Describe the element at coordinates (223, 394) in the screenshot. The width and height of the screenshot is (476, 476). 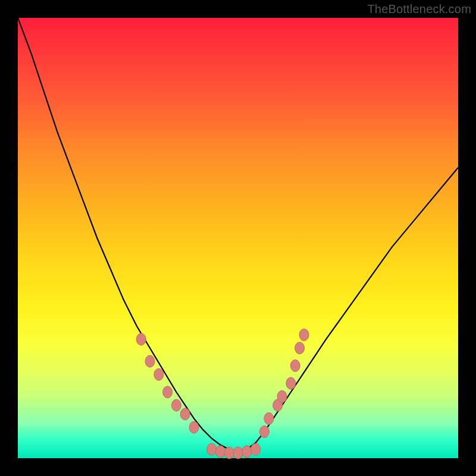
I see `data-markers` at that location.